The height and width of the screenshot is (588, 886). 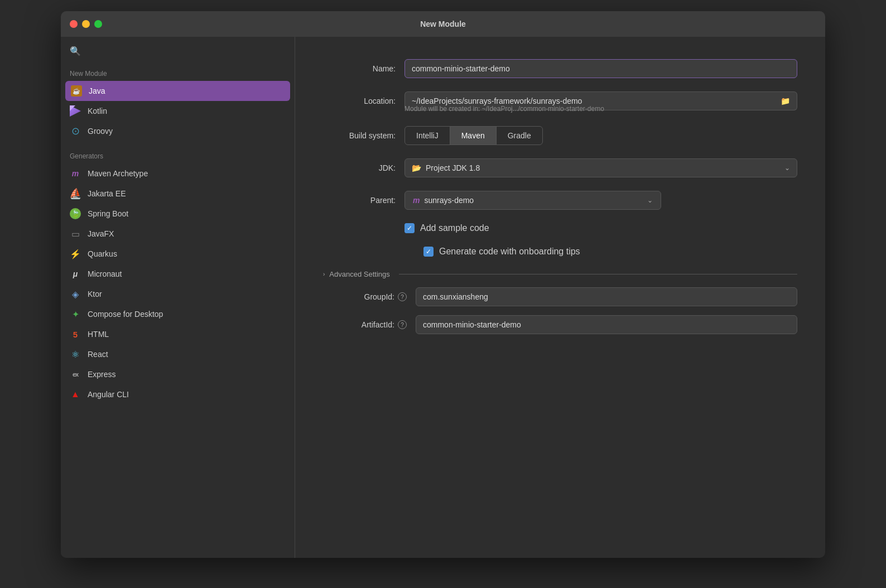 What do you see at coordinates (97, 111) in the screenshot?
I see `sidebar-item-label-kotlin: Kotlin` at bounding box center [97, 111].